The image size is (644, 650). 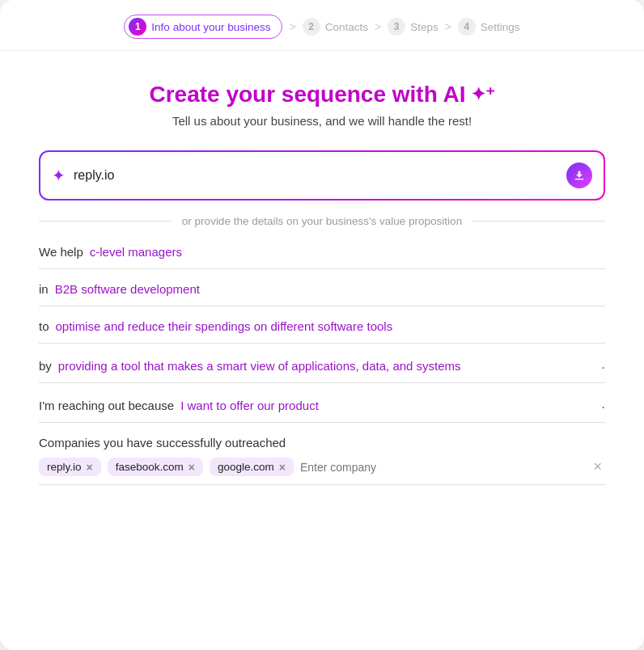 What do you see at coordinates (539, 222) in the screenshot?
I see `divider-line-right` at bounding box center [539, 222].